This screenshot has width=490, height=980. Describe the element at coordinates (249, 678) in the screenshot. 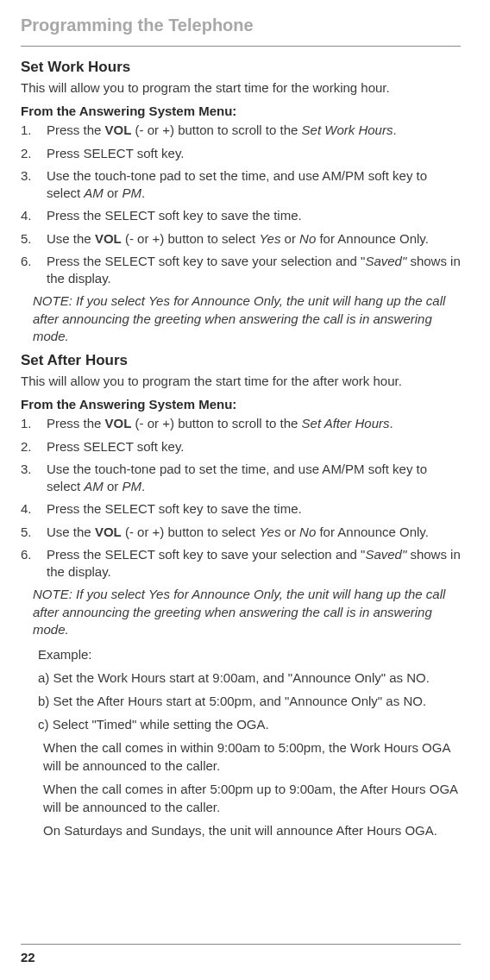

I see `example-a: a) Set the Work Hours start at 9:00am, a…` at that location.